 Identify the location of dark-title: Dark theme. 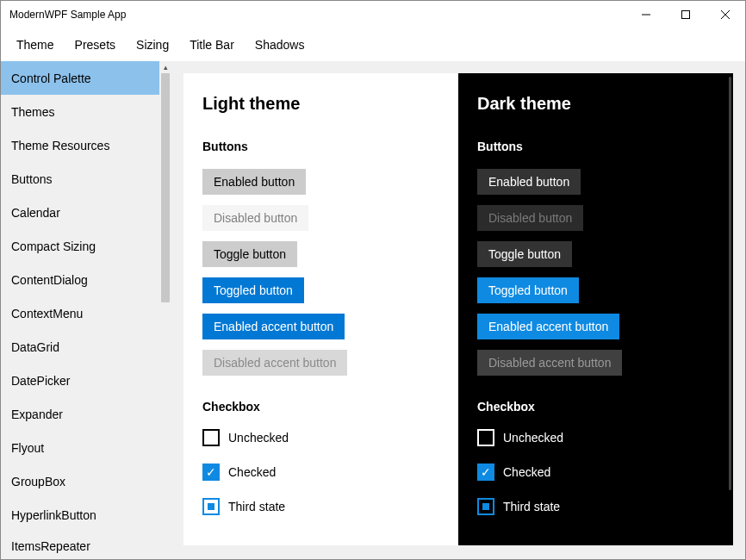
(596, 103).